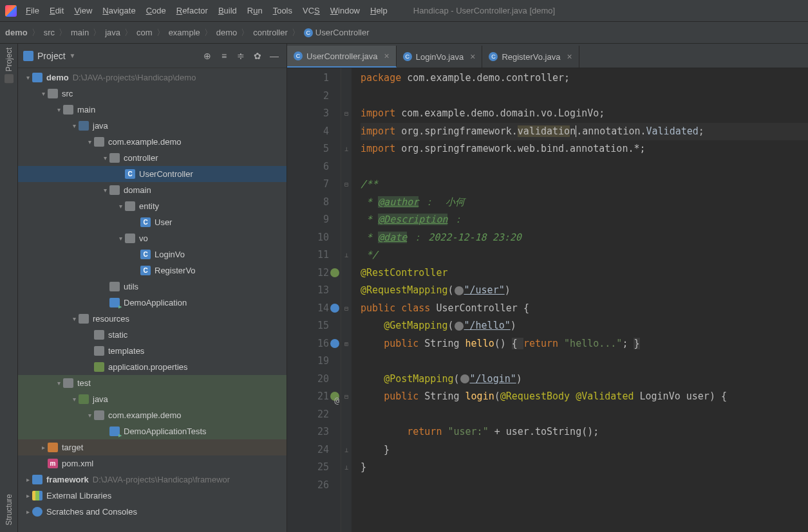 The width and height of the screenshot is (808, 532). What do you see at coordinates (152, 416) in the screenshot?
I see `tree-test-pkg: ▾com.example.demo` at bounding box center [152, 416].